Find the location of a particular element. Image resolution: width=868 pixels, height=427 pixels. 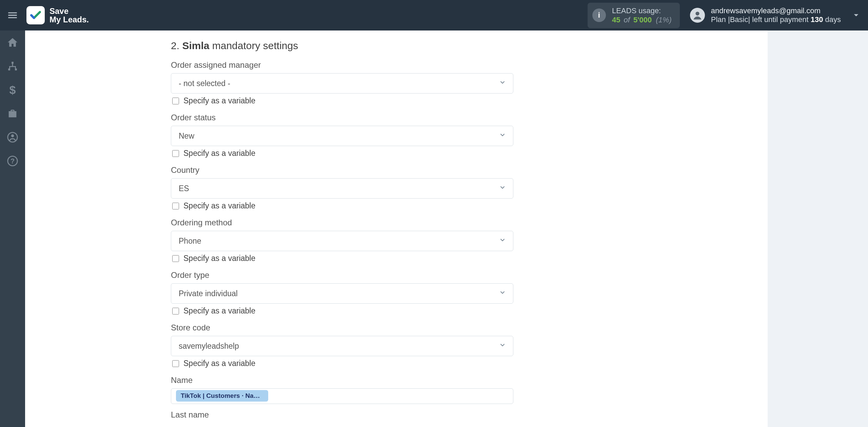

variable-toggle-type: Specify as a variable is located at coordinates (342, 311).